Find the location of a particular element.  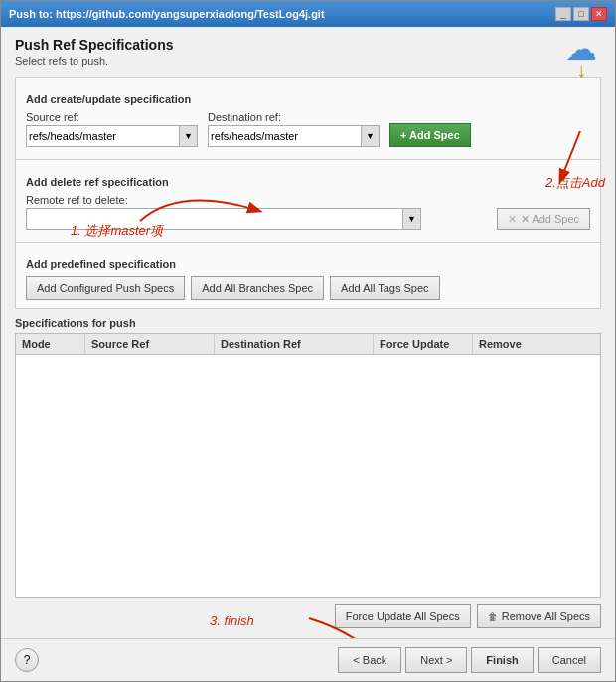

remote-ref-select is located at coordinates (215, 219).